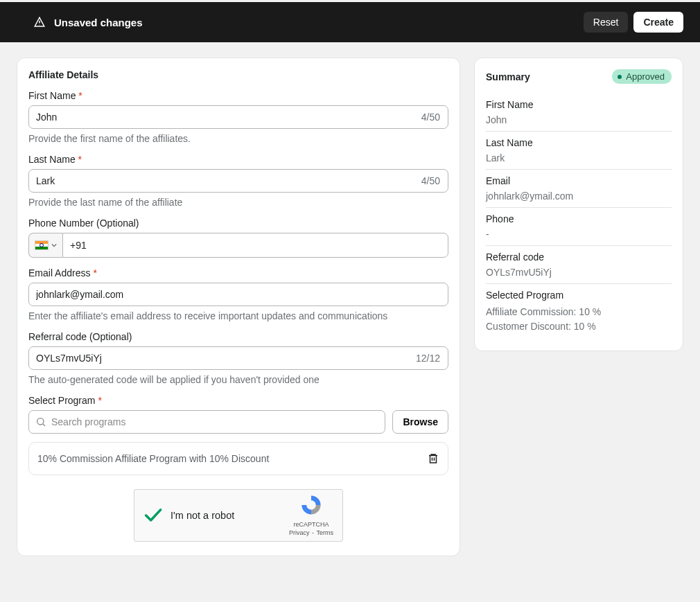 Image resolution: width=700 pixels, height=602 pixels. What do you see at coordinates (299, 533) in the screenshot?
I see `captcha-privacy-link: Privacy` at bounding box center [299, 533].